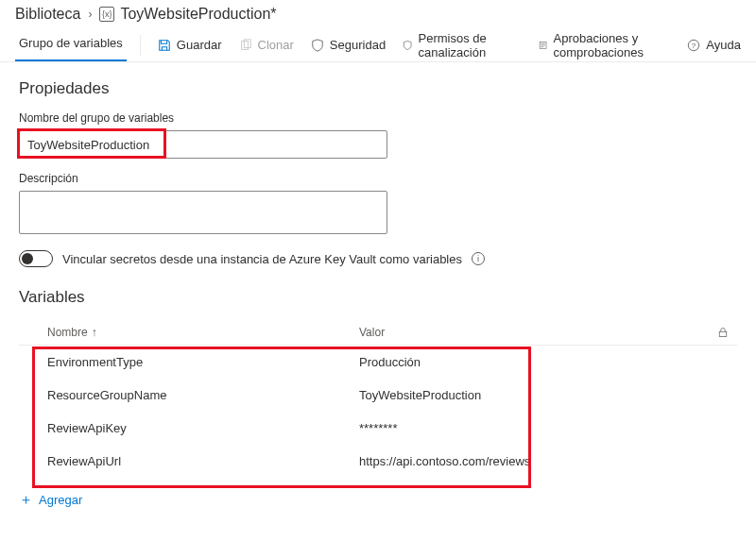  I want to click on var-value: https://api.contoso.com/reviews, so click(534, 461).